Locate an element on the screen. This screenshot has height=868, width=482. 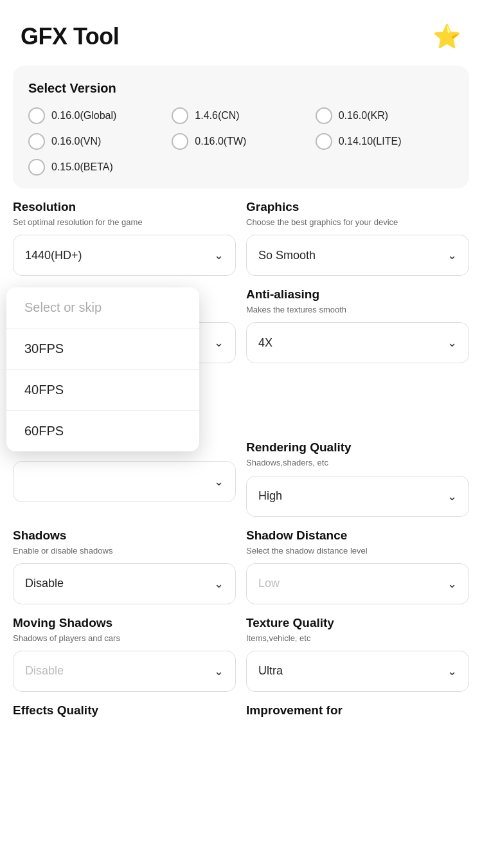
style-chevron-icon: ⌄ is located at coordinates (219, 482).